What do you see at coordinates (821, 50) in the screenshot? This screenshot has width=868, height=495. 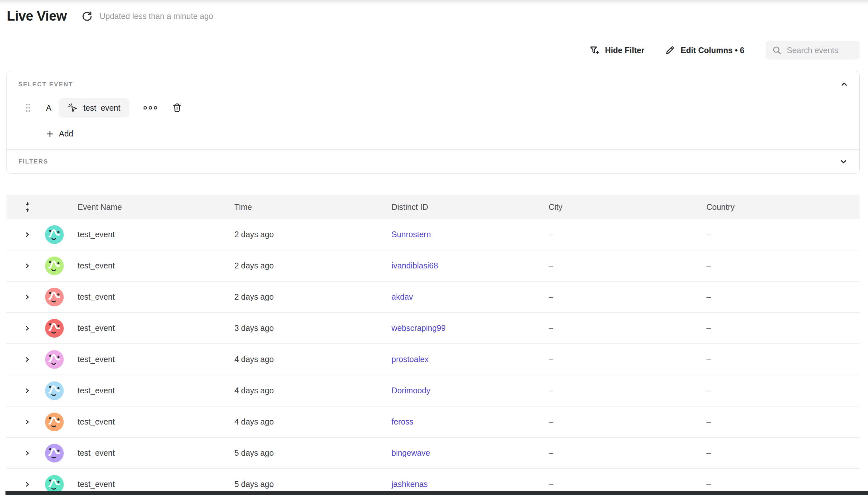 I see `search-input` at bounding box center [821, 50].